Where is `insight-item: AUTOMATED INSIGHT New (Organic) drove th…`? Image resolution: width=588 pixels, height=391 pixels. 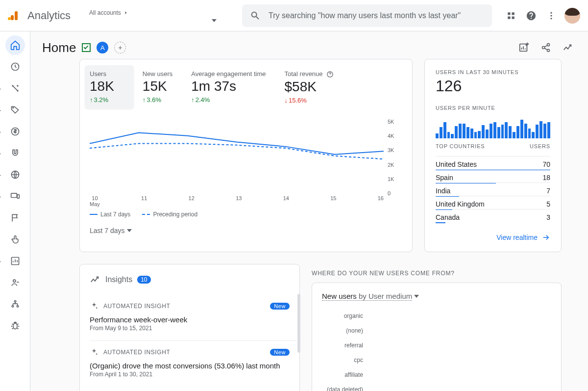
insight-item: AUTOMATED INSIGHT New (Organic) drove th… is located at coordinates (193, 362).